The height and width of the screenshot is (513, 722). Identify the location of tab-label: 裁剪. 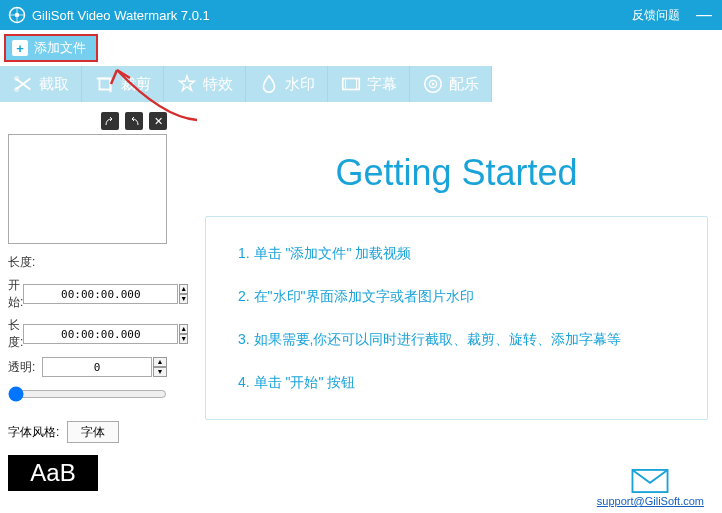
(136, 84).